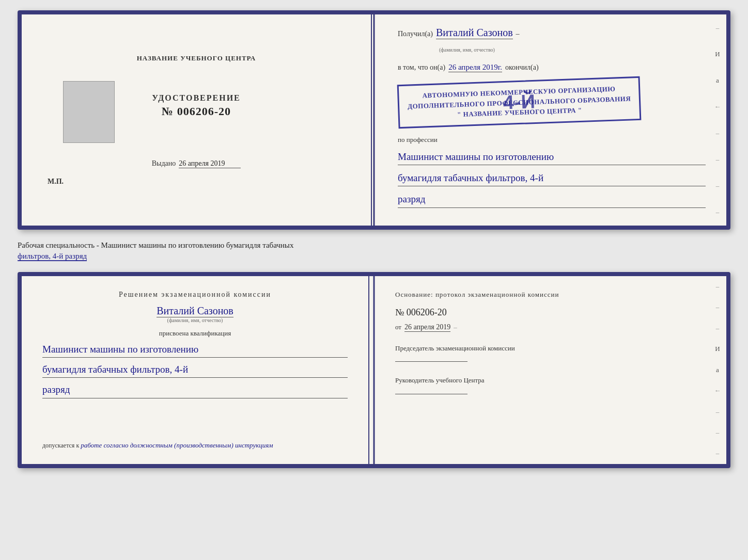 The image size is (748, 560). What do you see at coordinates (548, 353) in the screenshot?
I see `predsedatel-label: Председатель экзаменационной комиссии` at bounding box center [548, 353].